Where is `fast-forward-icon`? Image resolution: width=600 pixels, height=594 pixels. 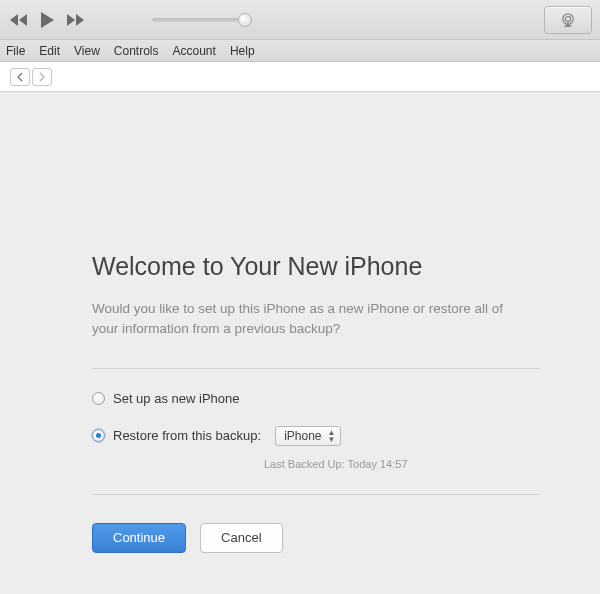
fast-forward-icon is located at coordinates (75, 20).